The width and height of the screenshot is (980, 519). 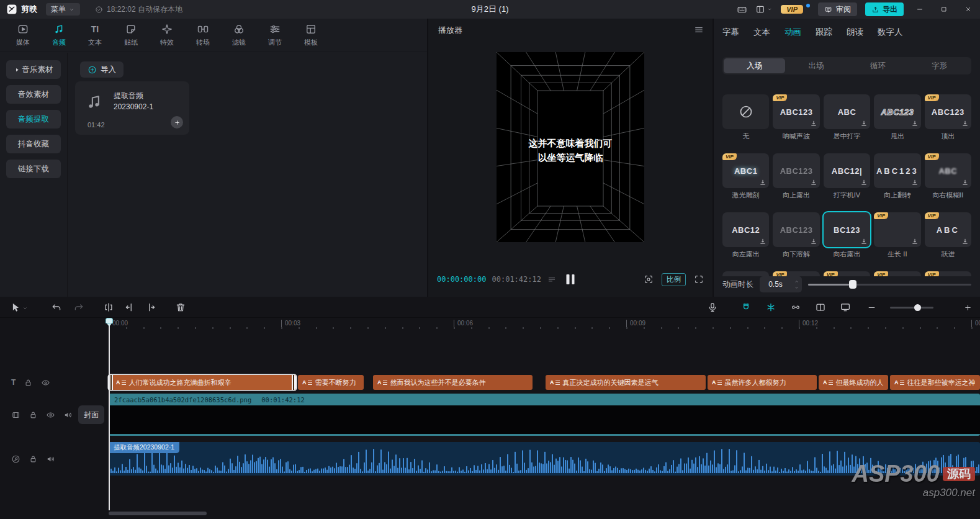 What do you see at coordinates (34, 119) in the screenshot?
I see `sidebar-item-audio-extract: 音频提取` at bounding box center [34, 119].